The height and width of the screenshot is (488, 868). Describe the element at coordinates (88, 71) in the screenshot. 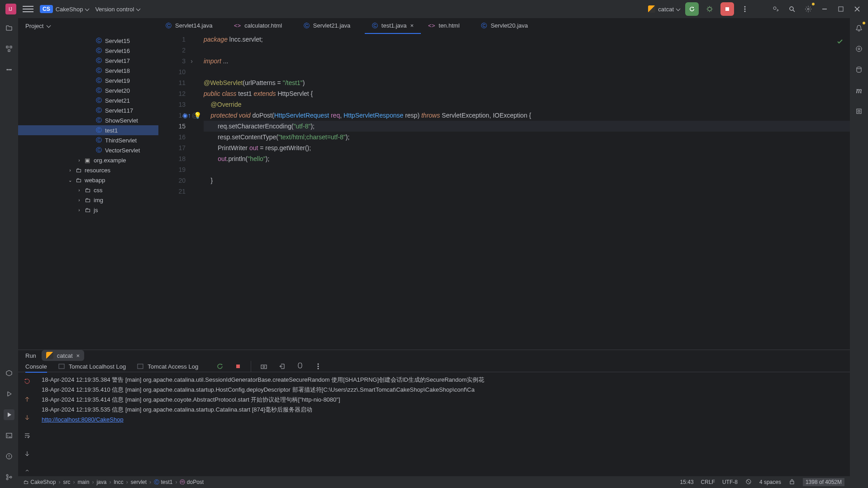

I see `tree-class-item: ⒸServlet18` at that location.